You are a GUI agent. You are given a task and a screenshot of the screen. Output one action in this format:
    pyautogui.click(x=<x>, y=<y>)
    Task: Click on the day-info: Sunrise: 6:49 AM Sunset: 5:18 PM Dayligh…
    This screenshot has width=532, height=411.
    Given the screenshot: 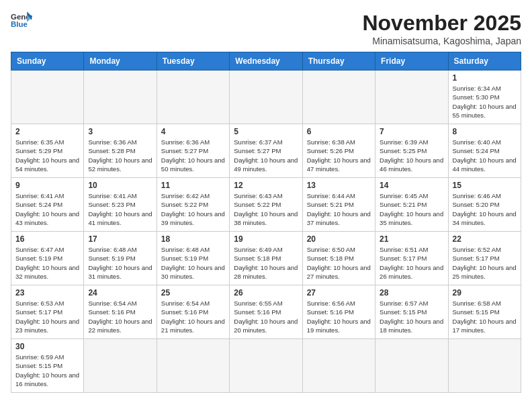 What is the action you would take?
    pyautogui.click(x=266, y=263)
    